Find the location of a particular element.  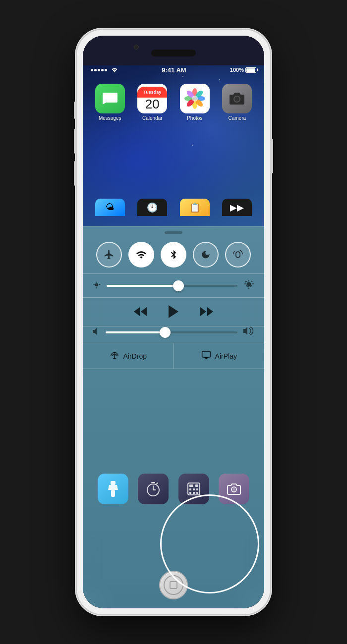

volume-row is located at coordinates (174, 335).